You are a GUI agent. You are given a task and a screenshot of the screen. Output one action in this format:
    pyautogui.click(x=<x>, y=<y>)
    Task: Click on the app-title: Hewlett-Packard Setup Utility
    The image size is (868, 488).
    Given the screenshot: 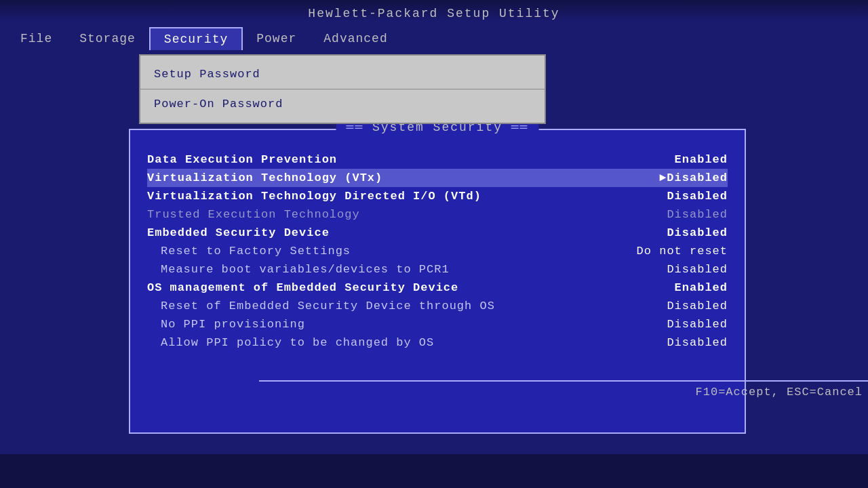 What is the action you would take?
    pyautogui.click(x=434, y=14)
    